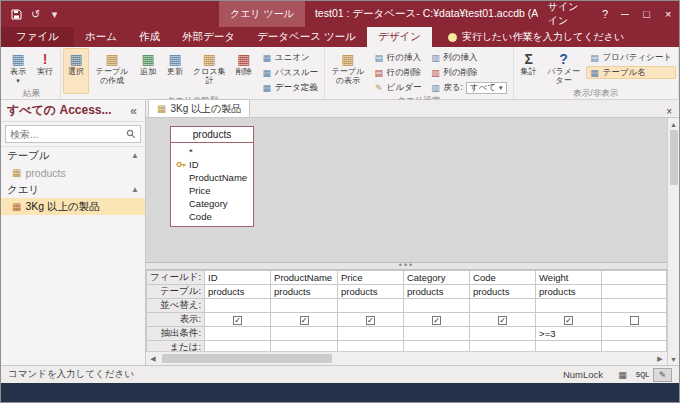  I want to click on save-button, so click(16, 14).